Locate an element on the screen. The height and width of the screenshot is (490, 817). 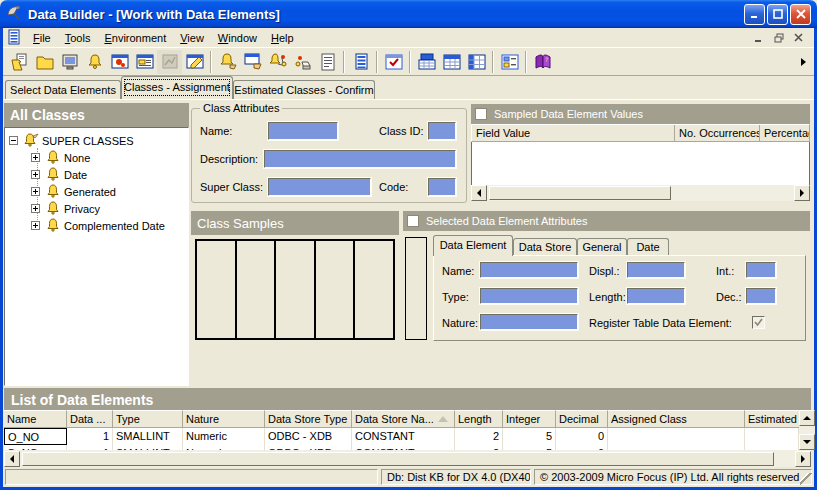
col-data-store-type: Data Store Type is located at coordinates (308, 419).